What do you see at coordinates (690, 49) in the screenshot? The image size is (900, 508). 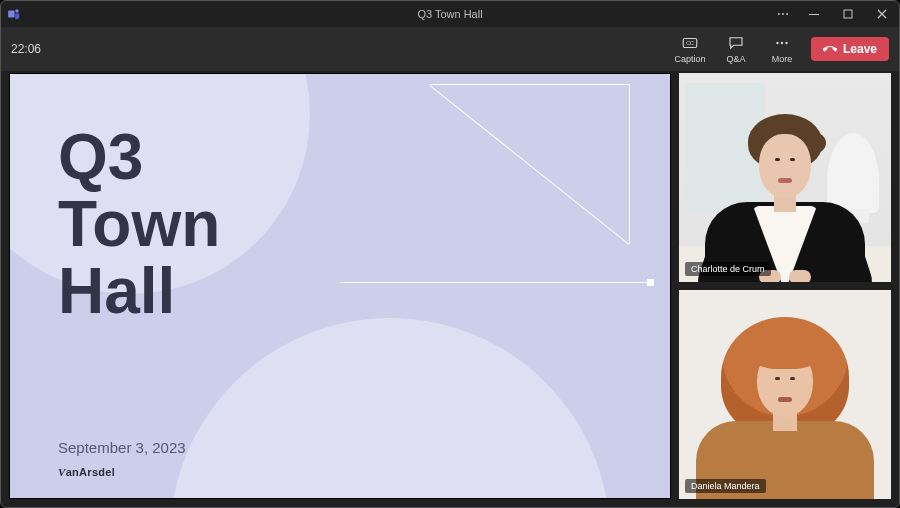 I see `caption-button: CC Caption` at bounding box center [690, 49].